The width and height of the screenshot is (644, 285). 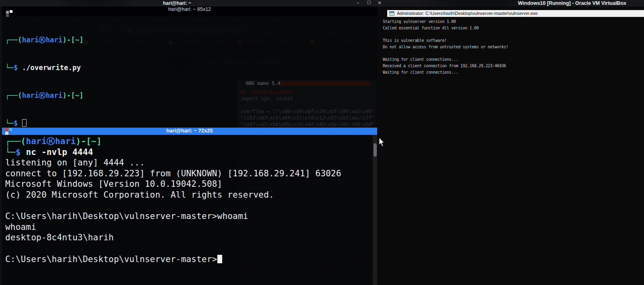 What do you see at coordinates (446, 22) in the screenshot?
I see `console-line: Starting vulnserver version 1.00` at bounding box center [446, 22].